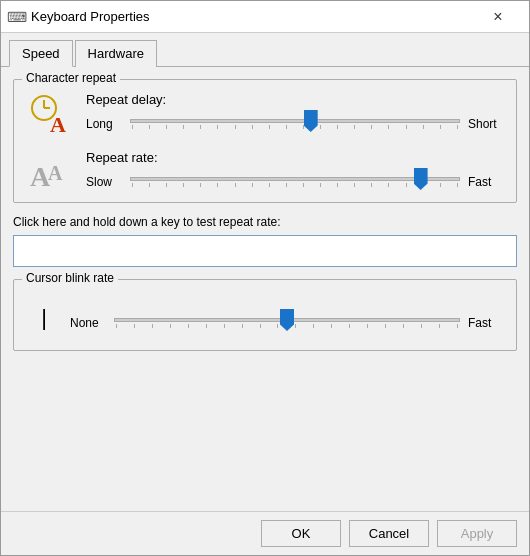 The height and width of the screenshot is (556, 530). I want to click on test-repeat-input, so click(265, 251).